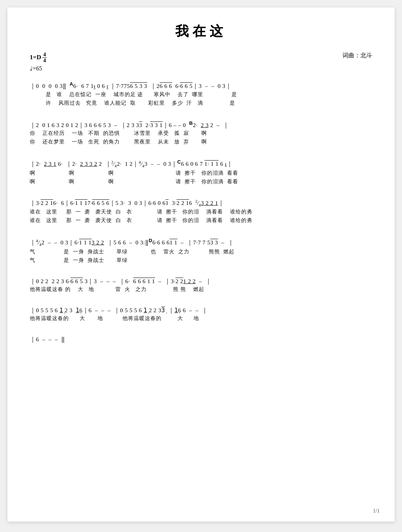 This screenshot has width=402, height=532. What do you see at coordinates (201, 212) in the screenshot?
I see `lyric-4a: 谁在 这里 那 一 袭 袭天使 白 衣 请 擦干 你的泪 滴看看 谁给的勇` at bounding box center [201, 212].